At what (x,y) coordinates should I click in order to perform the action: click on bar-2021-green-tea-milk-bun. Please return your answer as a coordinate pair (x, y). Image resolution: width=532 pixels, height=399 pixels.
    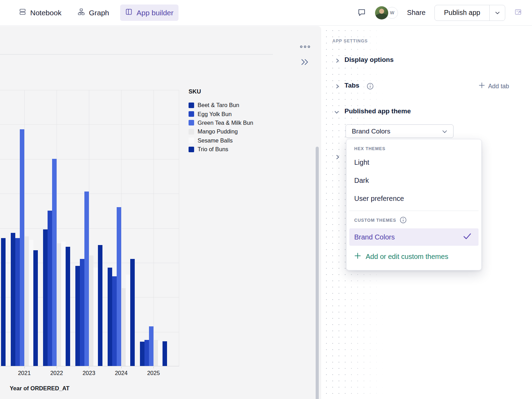
    Looking at the image, I should click on (22, 247).